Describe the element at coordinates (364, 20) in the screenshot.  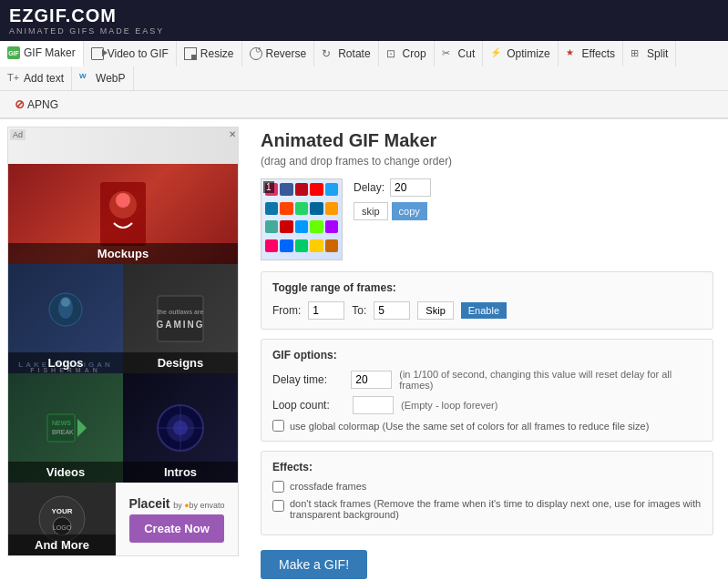
I see `header: EZGIF.COM ANIMATED GIFS MADE EASY` at that location.